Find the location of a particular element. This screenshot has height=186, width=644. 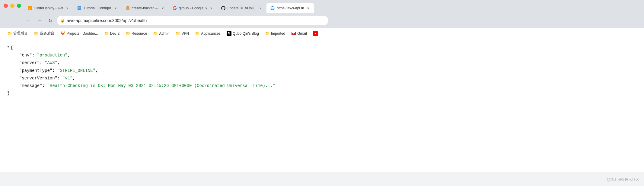

tab2-title: Tutorial: Configur is located at coordinates (97, 8).